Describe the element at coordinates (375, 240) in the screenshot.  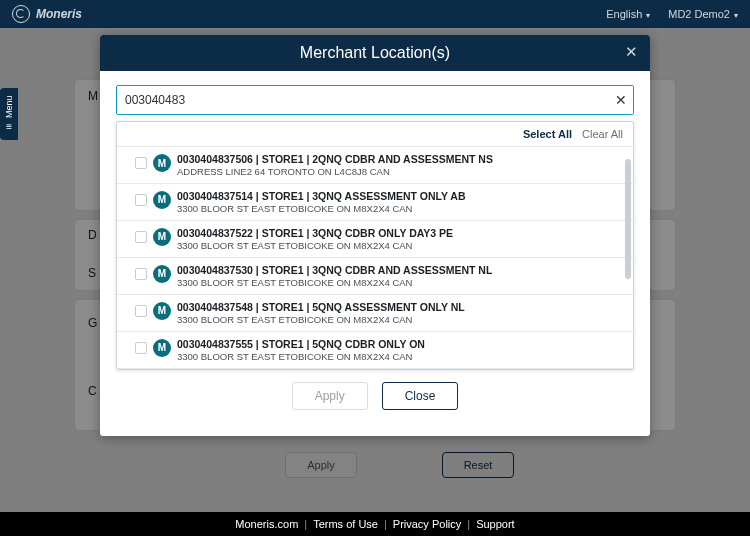
I see `merchant-list-item: M0030404837522 | STORE1 | 3QNQ CDBR ONLY…` at that location.